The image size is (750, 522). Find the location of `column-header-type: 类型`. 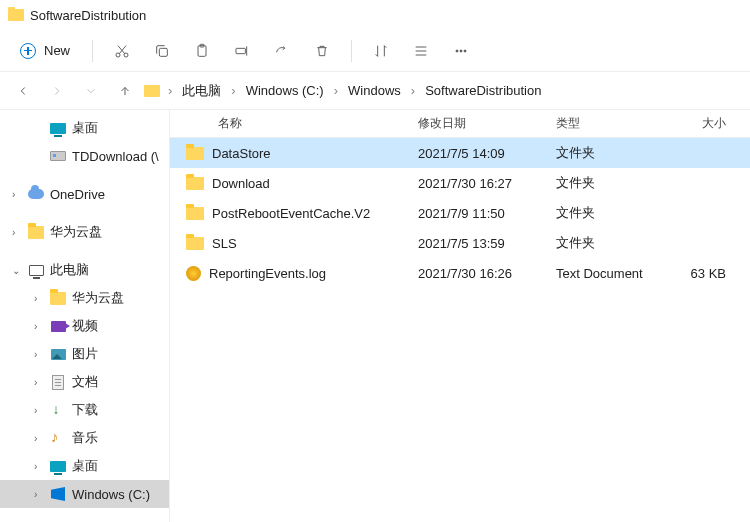

column-header-type: 类型 is located at coordinates (621, 124).